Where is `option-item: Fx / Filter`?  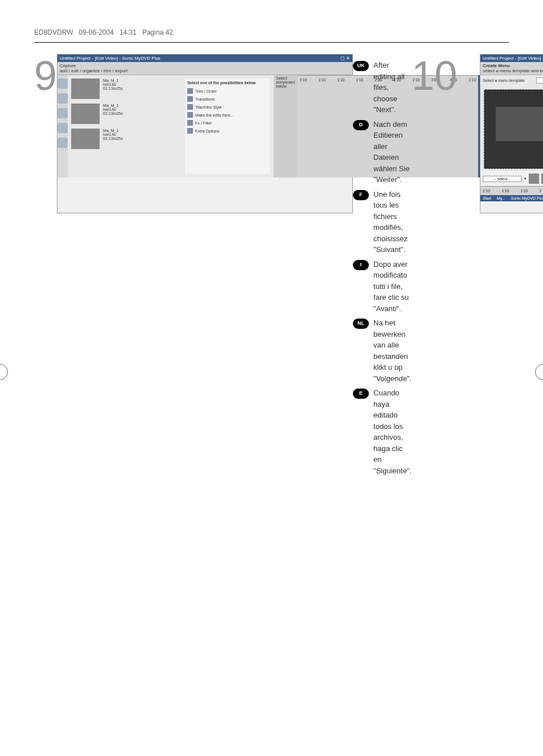
option-item: Fx / Filter is located at coordinates (228, 123).